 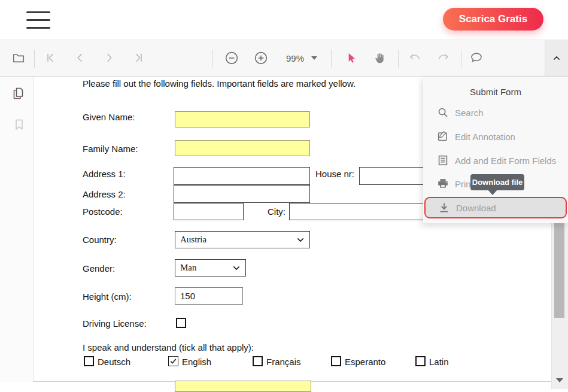 What do you see at coordinates (496, 136) in the screenshot?
I see `menu-item-edit-annotation: Edit Annotation` at bounding box center [496, 136].